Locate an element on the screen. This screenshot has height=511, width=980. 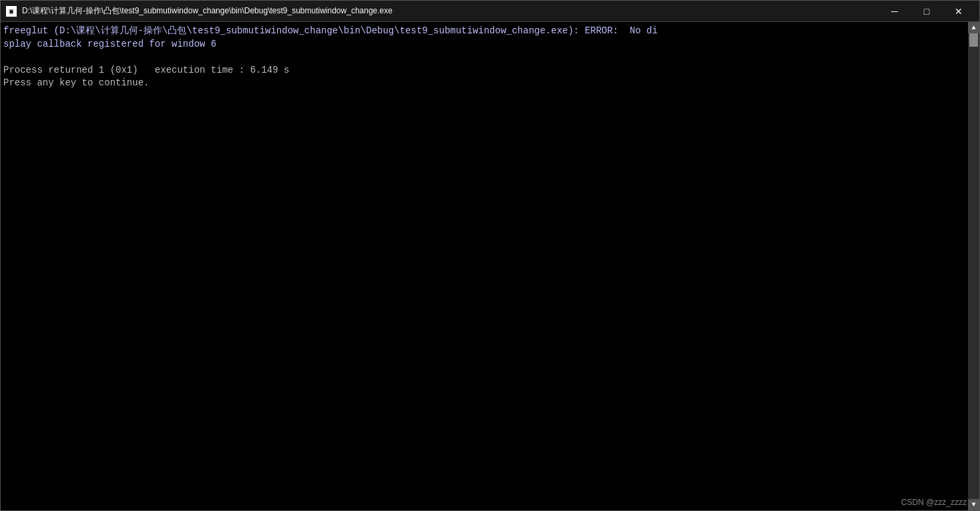
close-button: ✕ is located at coordinates (959, 11).